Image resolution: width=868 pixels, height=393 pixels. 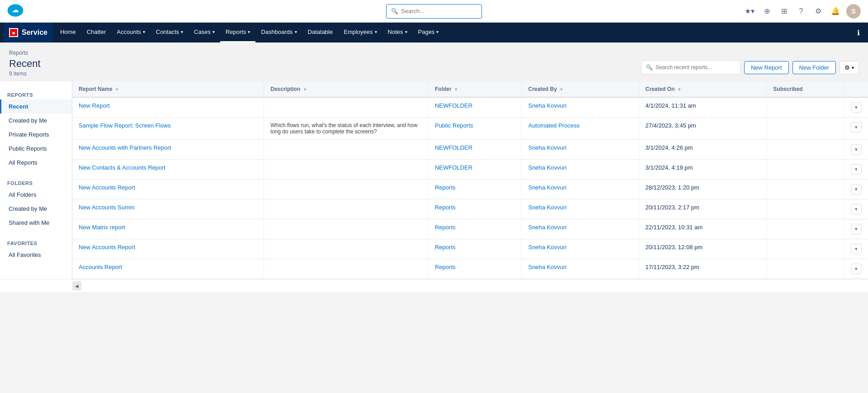 What do you see at coordinates (203, 32) in the screenshot?
I see `nav-label-cases: Cases` at bounding box center [203, 32].